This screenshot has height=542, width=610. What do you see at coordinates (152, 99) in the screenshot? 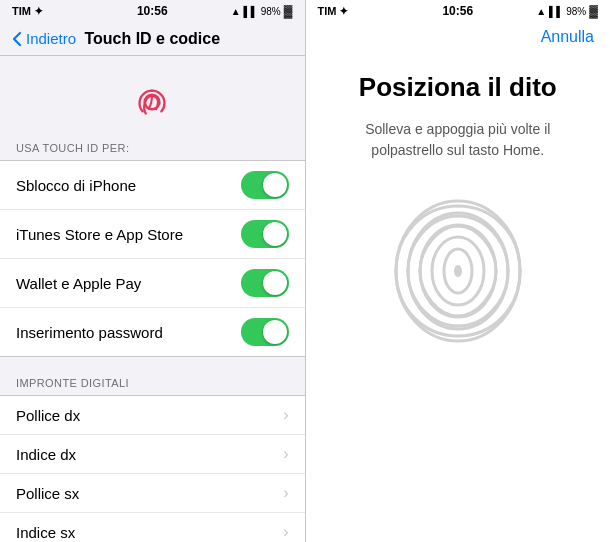
I see `fingerprint-icon-small` at bounding box center [152, 99].